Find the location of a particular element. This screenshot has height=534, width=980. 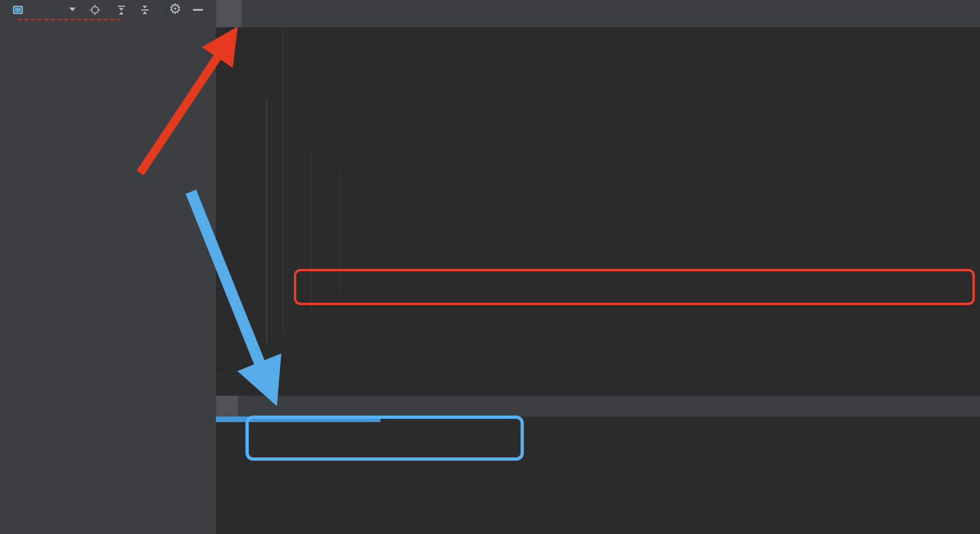

gear-icon: ⚙ is located at coordinates (175, 9).